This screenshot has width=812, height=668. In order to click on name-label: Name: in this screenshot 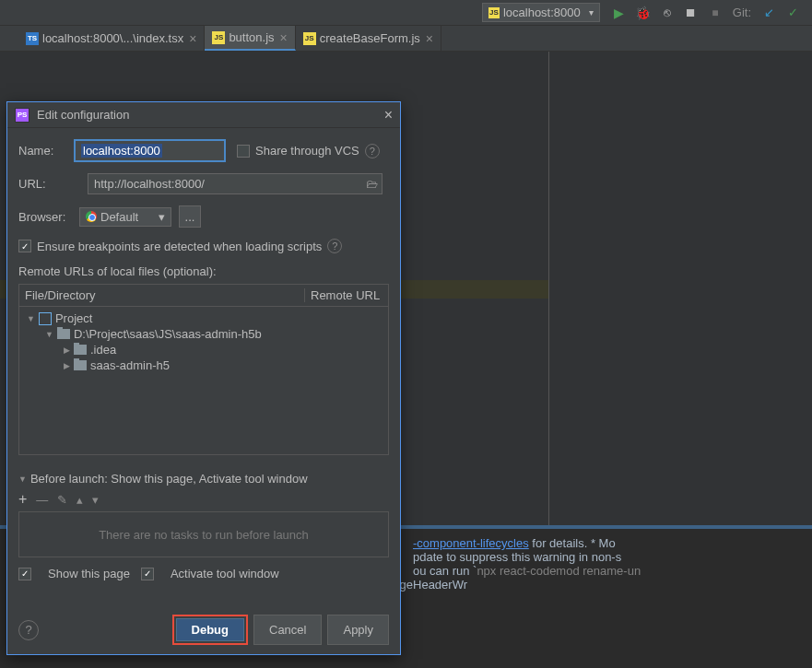, I will do `click(46, 151)`.